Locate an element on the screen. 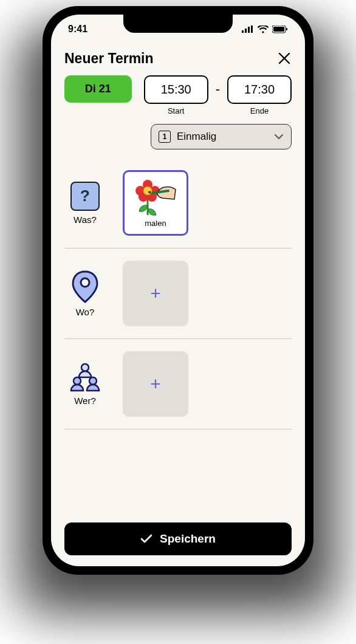  save-button-label: Speichern is located at coordinates (188, 539).